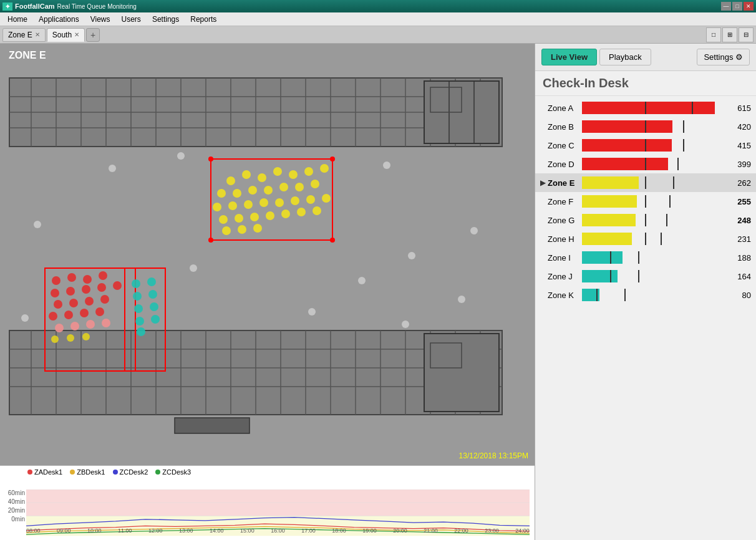 This screenshot has height=540, width=756. I want to click on legend-zbdesk1: ZBDesk1, so click(87, 472).